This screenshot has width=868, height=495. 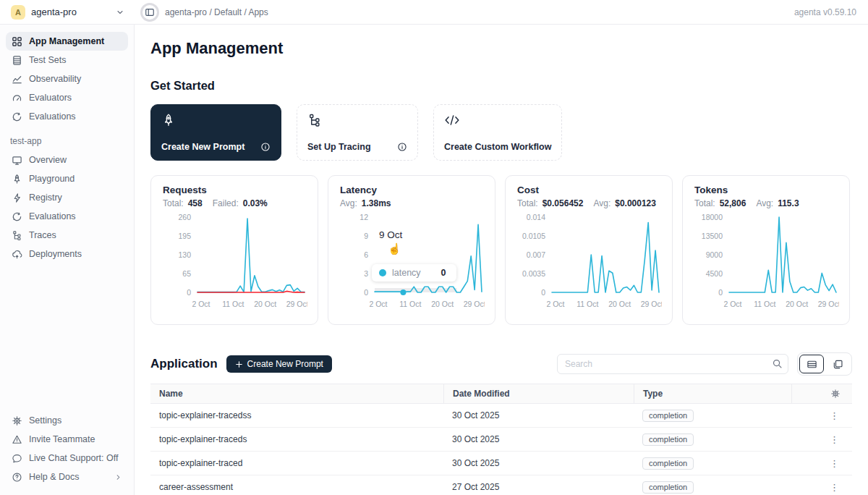 I want to click on sidebar-item-evaluations: Evaluations, so click(x=67, y=117).